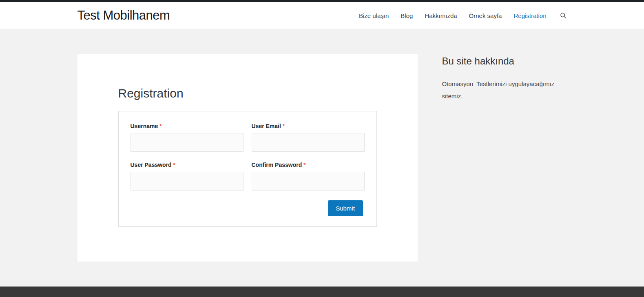  Describe the element at coordinates (308, 181) in the screenshot. I see `confirm-password-input` at that location.